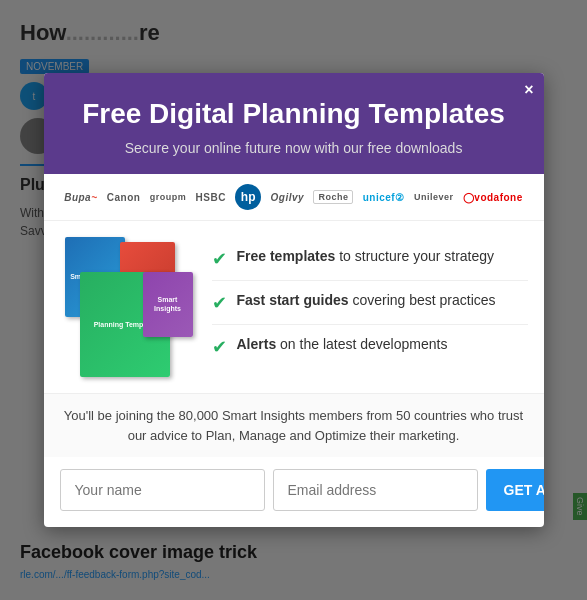 The image size is (587, 600). Describe the element at coordinates (384, 198) in the screenshot. I see `logo-unicef: unicef②` at that location.